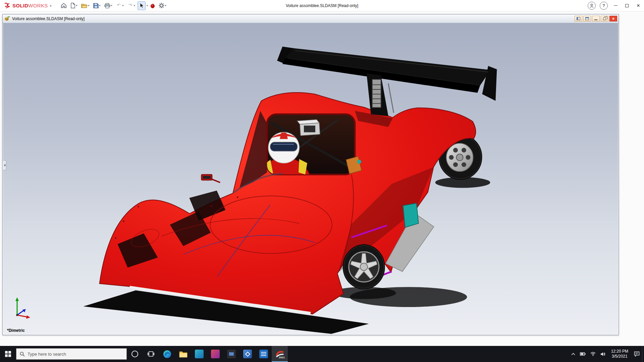 The height and width of the screenshot is (362, 644). What do you see at coordinates (64, 6) in the screenshot?
I see `home-button` at bounding box center [64, 6].